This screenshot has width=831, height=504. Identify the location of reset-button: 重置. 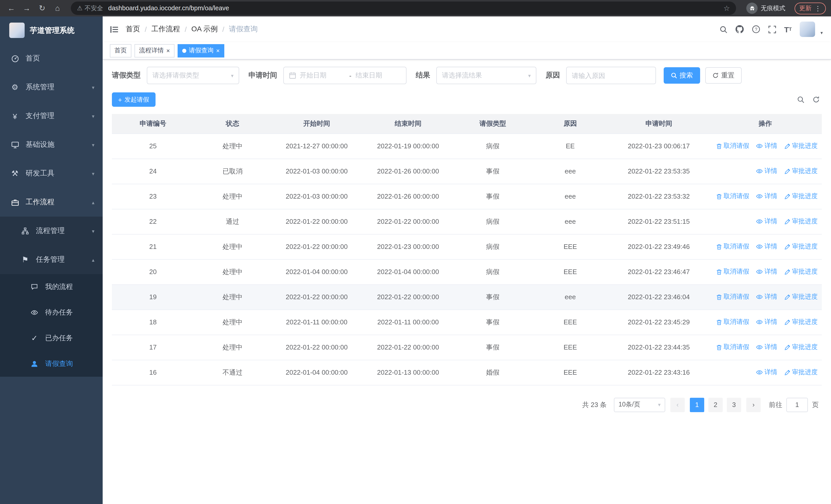
(723, 76).